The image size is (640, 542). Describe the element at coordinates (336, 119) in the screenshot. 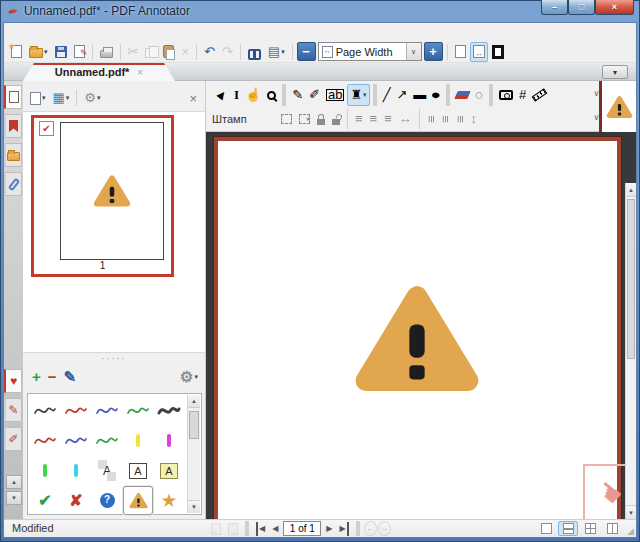

I see `unlock-button` at that location.